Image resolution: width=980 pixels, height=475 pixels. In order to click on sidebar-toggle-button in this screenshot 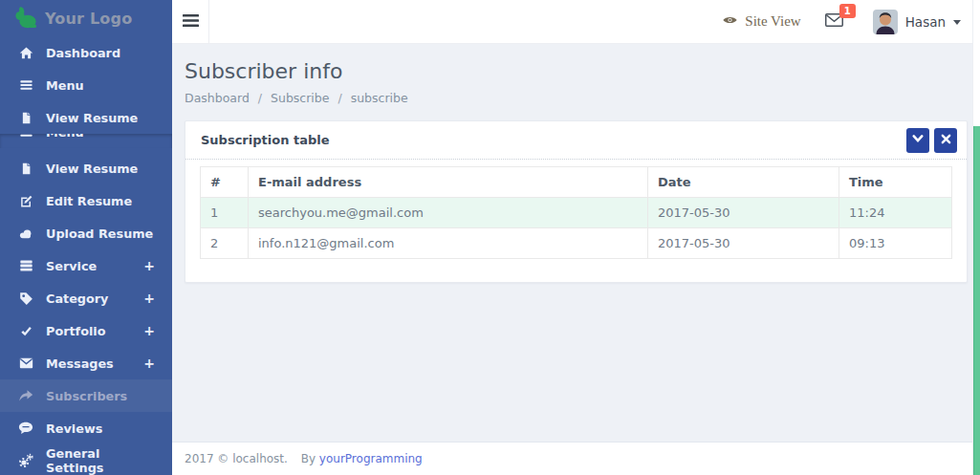, I will do `click(191, 22)`.